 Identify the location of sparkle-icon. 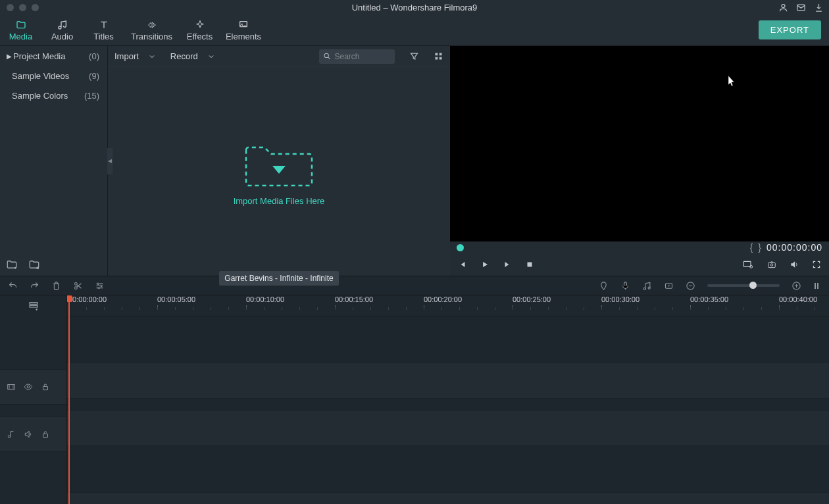
(200, 25).